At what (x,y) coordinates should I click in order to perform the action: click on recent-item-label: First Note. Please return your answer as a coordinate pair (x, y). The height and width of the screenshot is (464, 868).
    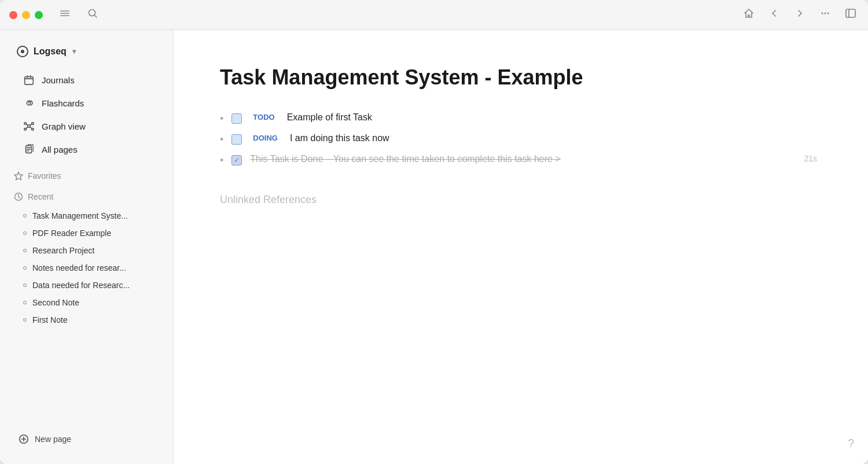
    Looking at the image, I should click on (50, 320).